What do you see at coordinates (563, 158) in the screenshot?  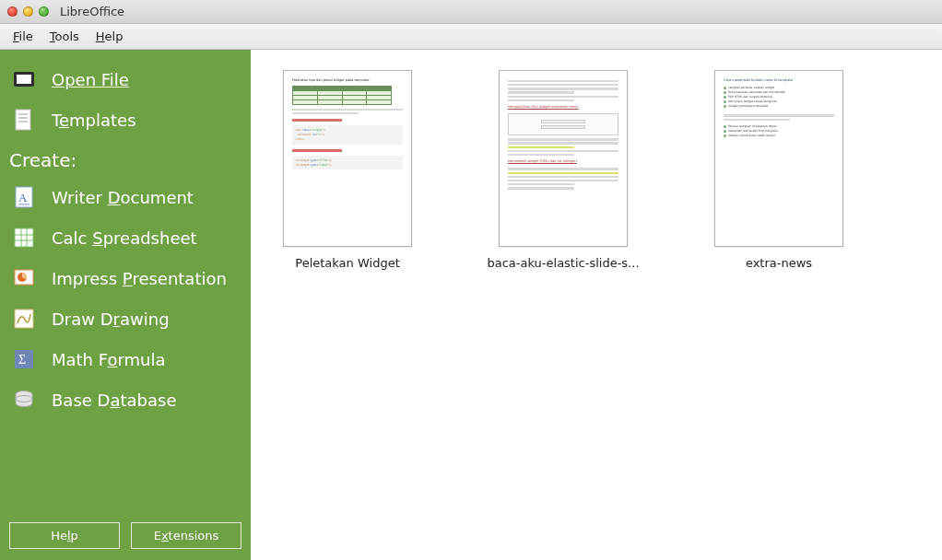 I see `recent-doc-2-thumb: Mengaktifkan fitur widget dropdown menu …` at bounding box center [563, 158].